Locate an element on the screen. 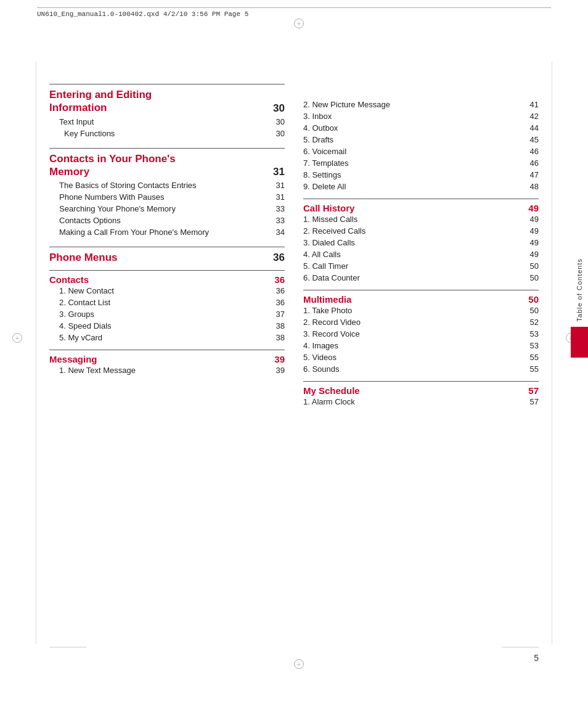 This screenshot has height=706, width=588. toc-page: 57 is located at coordinates (531, 402).